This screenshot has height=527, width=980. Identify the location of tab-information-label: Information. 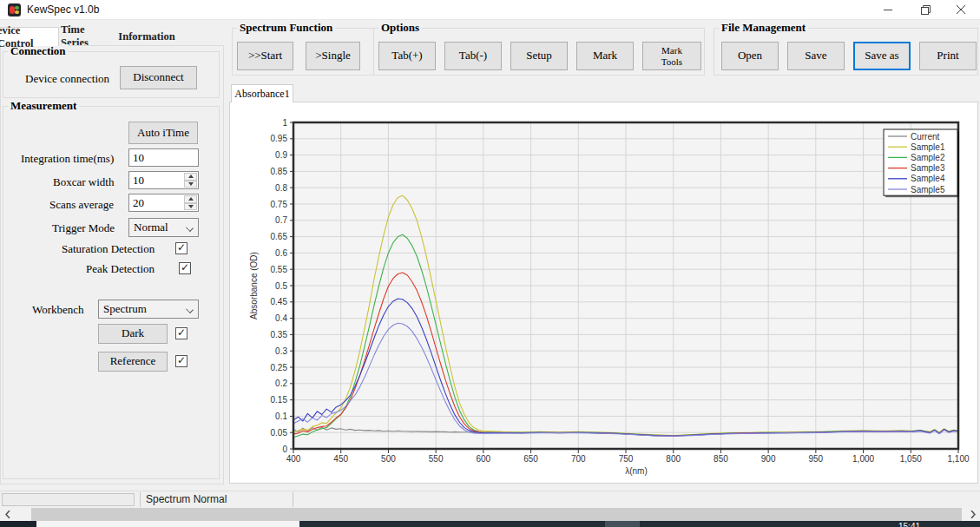
(146, 36).